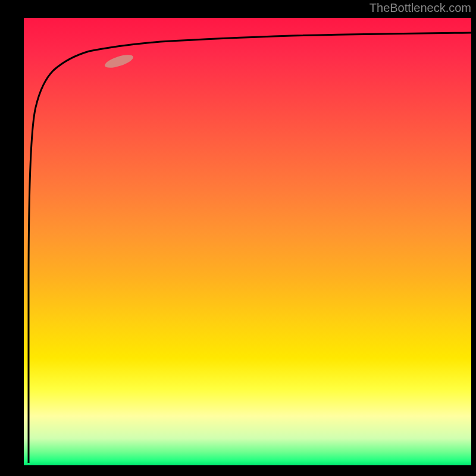  I want to click on data-marker, so click(119, 61).